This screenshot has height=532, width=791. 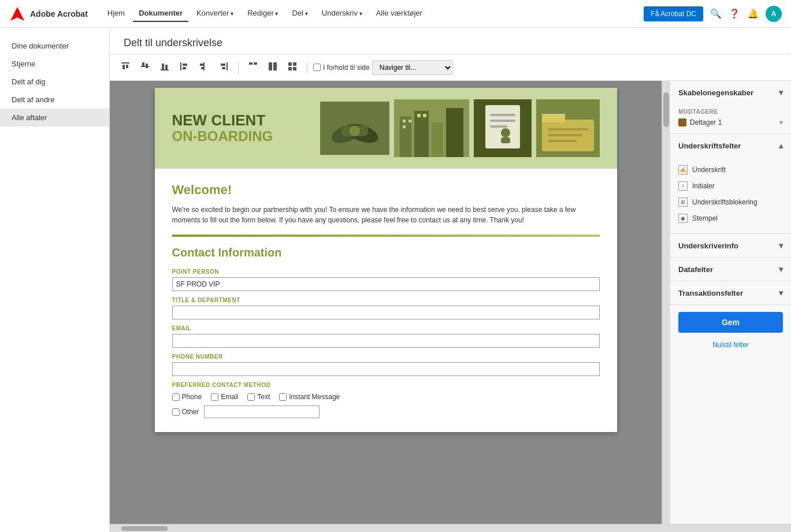 I want to click on contact-email-label: Email, so click(x=224, y=397).